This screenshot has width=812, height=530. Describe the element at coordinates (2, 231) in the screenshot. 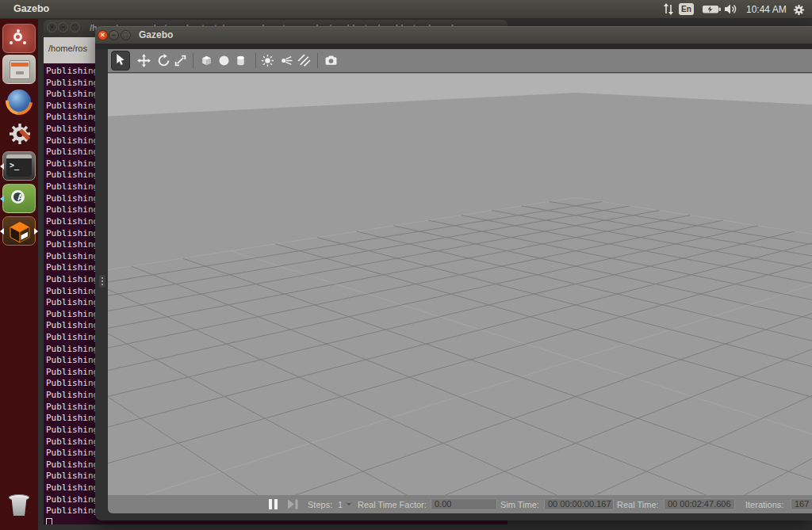

I see `gazebo-running-indicator` at that location.